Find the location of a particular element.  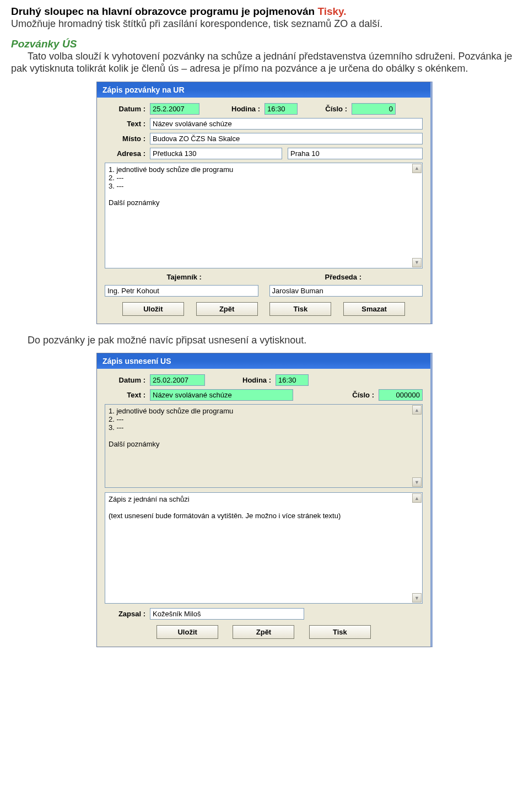

label2-cislo: Číslo : is located at coordinates (336, 395).